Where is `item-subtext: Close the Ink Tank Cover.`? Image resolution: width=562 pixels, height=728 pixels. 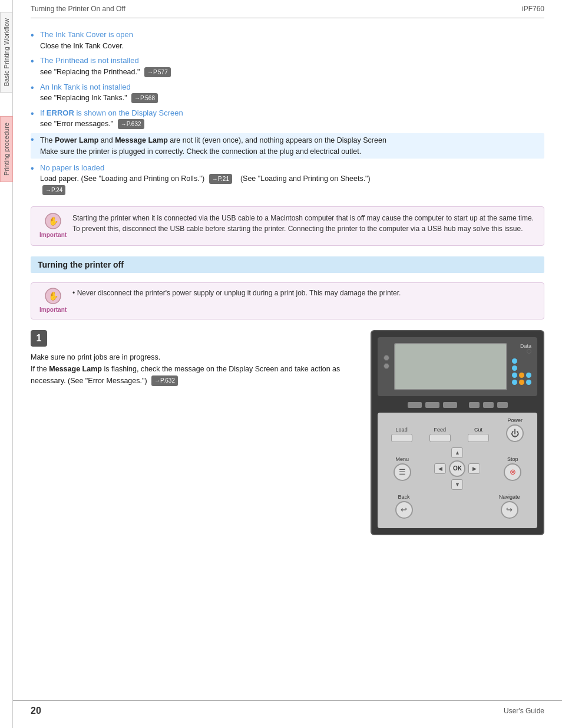
item-subtext: Close the Ink Tank Cover. is located at coordinates (292, 46).